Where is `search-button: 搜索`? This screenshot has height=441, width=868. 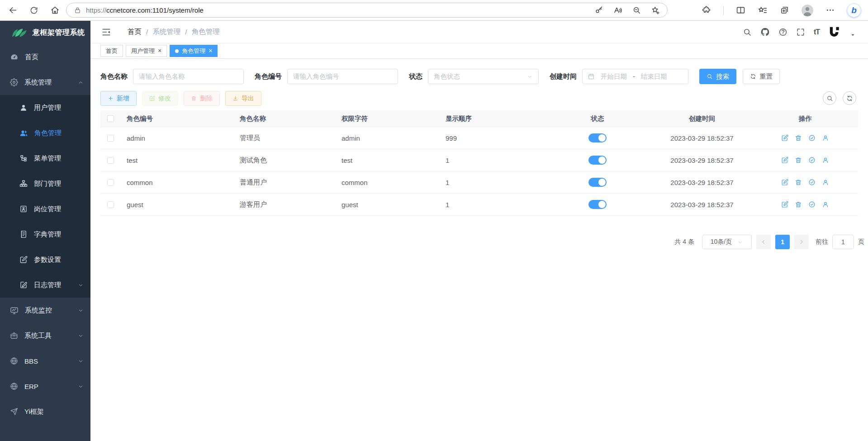
search-button: 搜索 is located at coordinates (718, 76).